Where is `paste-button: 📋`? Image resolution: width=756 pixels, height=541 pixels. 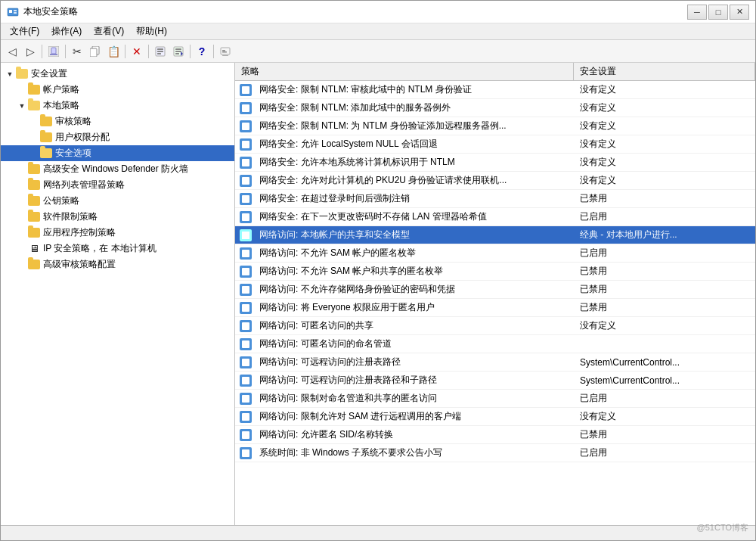
paste-button: 📋 is located at coordinates (113, 51).